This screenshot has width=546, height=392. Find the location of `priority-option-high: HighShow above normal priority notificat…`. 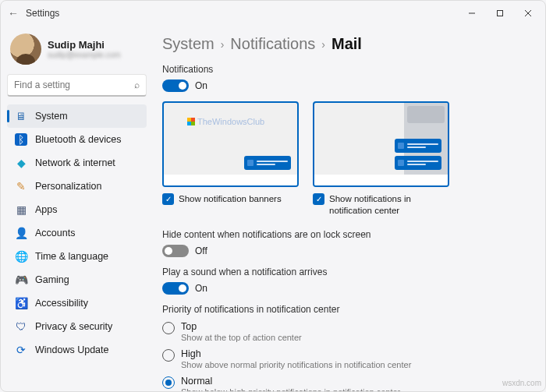

priority-option-high: HighShow above normal priority notificat… is located at coordinates (345, 358).